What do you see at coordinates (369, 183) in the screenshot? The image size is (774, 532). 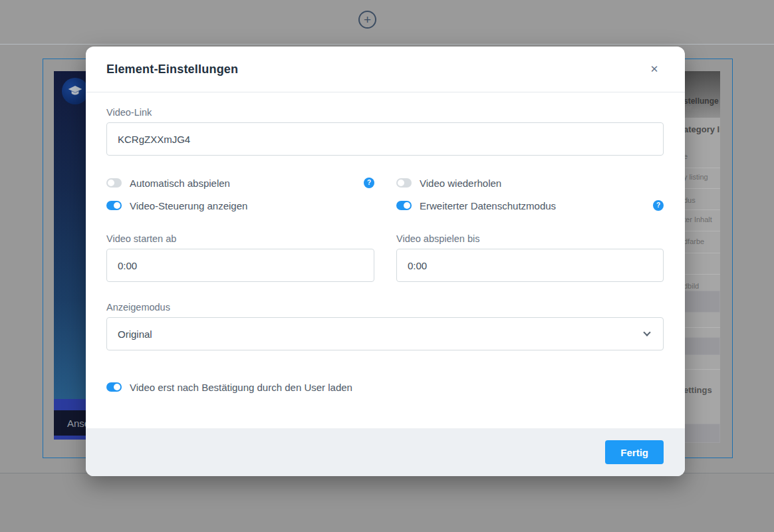 I see `autoplay-help-icon: ?` at bounding box center [369, 183].